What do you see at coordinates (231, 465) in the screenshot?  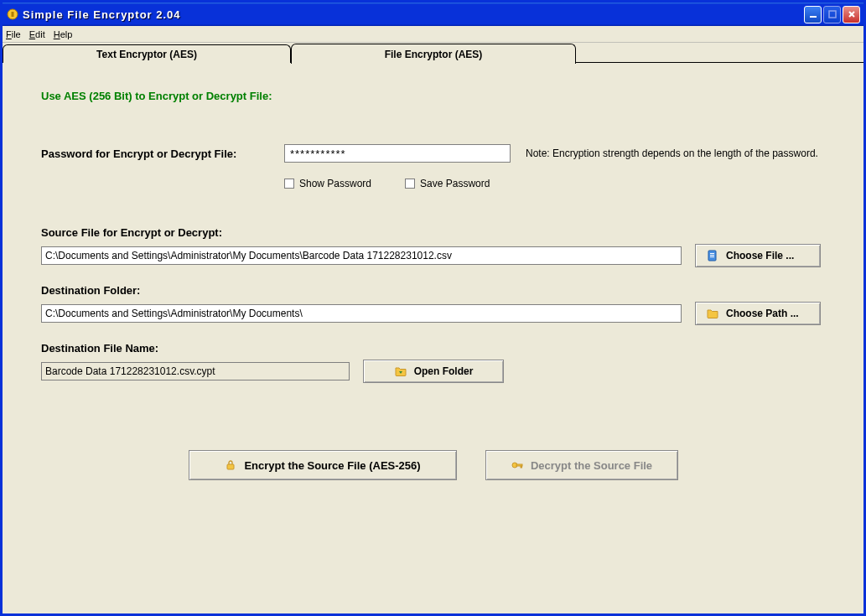 I see `lock-icon` at bounding box center [231, 465].